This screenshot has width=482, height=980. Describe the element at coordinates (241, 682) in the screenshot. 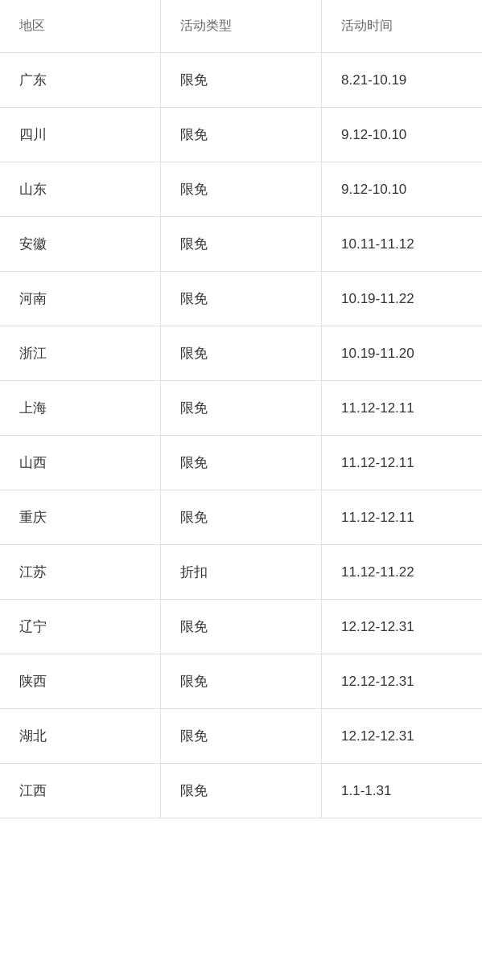

I see `table-row: 陕西限免12.12-12.31` at that location.